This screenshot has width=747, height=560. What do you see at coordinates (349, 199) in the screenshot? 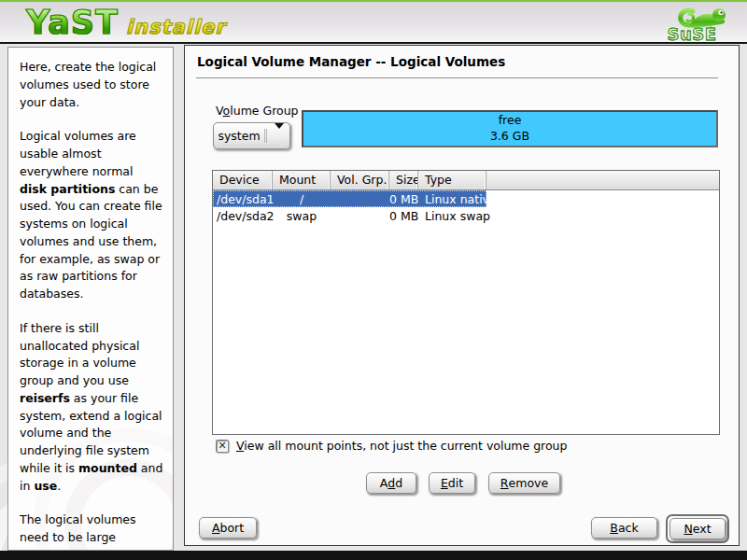
I see `table-row: /dev/sda1/0 MBLinux native` at bounding box center [349, 199].